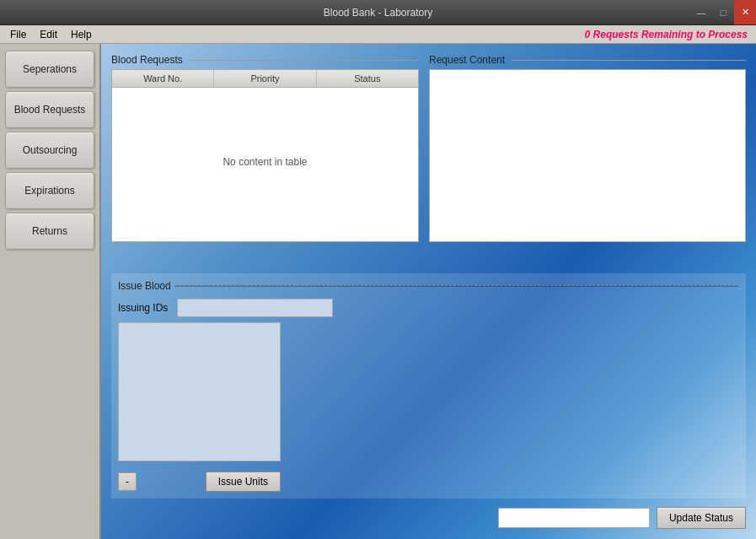 This screenshot has height=539, width=756. What do you see at coordinates (50, 191) in the screenshot?
I see `sidebar-btn-expirations: Expirations` at bounding box center [50, 191].